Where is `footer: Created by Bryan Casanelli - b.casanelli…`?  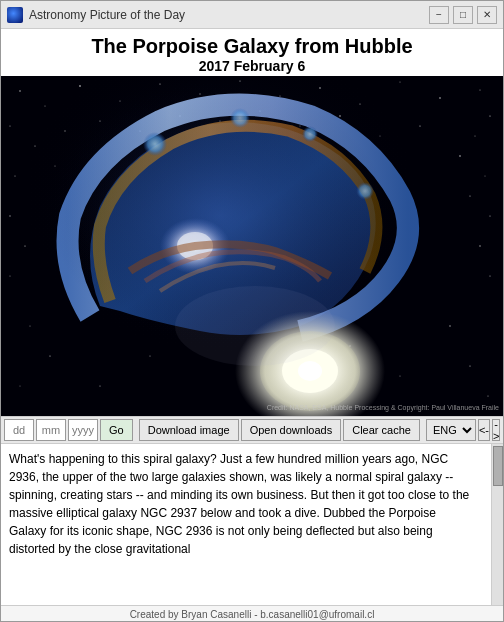 footer: Created by Bryan Casanelli - b.casanelli… is located at coordinates (252, 614).